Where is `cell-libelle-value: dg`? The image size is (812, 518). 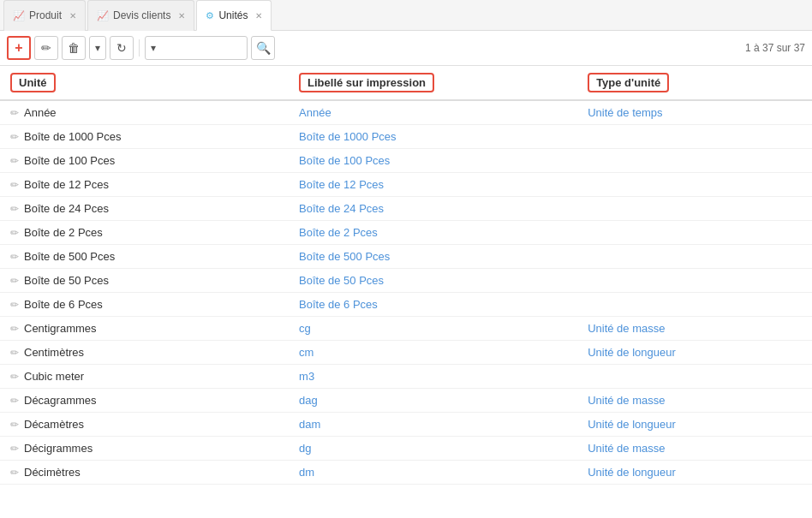 cell-libelle-value: dg is located at coordinates (305, 449).